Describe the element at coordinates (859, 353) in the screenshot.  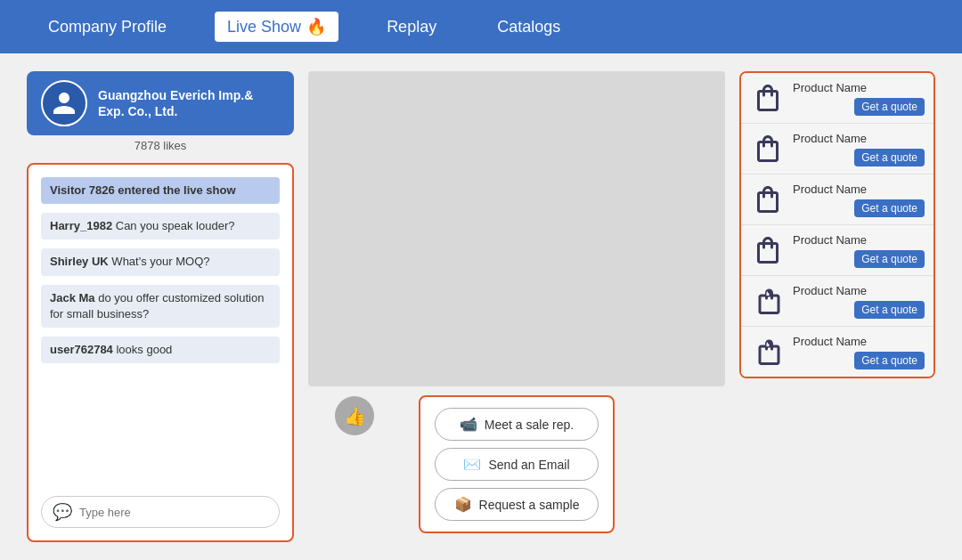
I see `product-info-6: Product Name Get a quote` at that location.